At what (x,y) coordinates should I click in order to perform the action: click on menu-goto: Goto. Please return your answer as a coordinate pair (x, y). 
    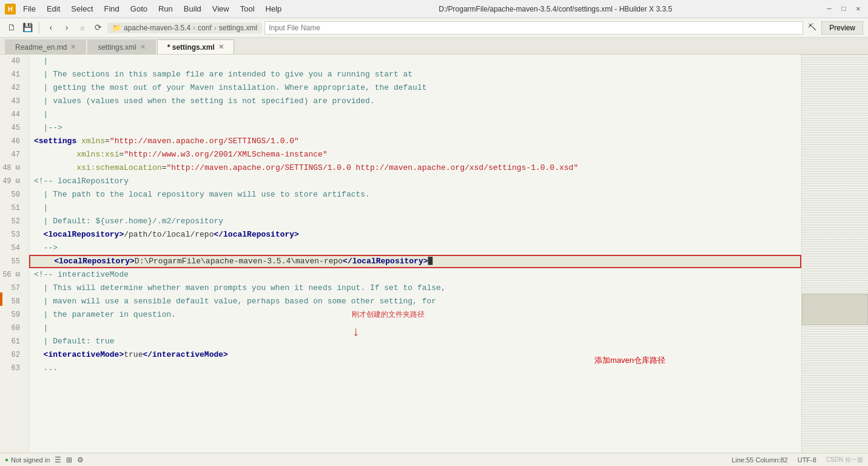
    Looking at the image, I should click on (139, 8).